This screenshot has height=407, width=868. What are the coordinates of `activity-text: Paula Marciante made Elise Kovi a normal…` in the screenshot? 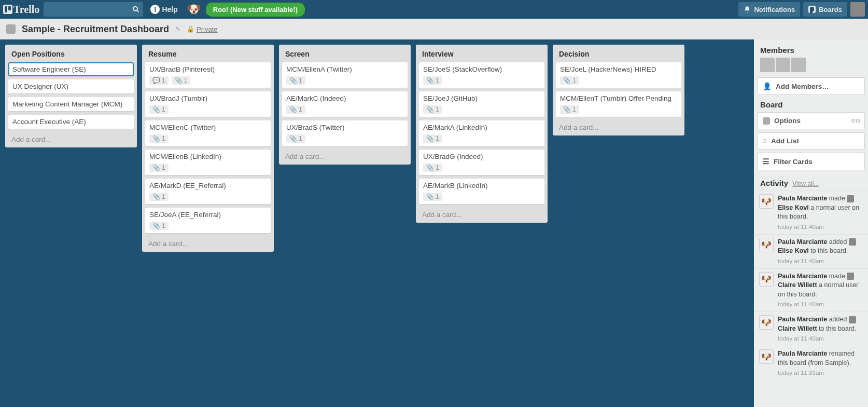 It's located at (820, 213).